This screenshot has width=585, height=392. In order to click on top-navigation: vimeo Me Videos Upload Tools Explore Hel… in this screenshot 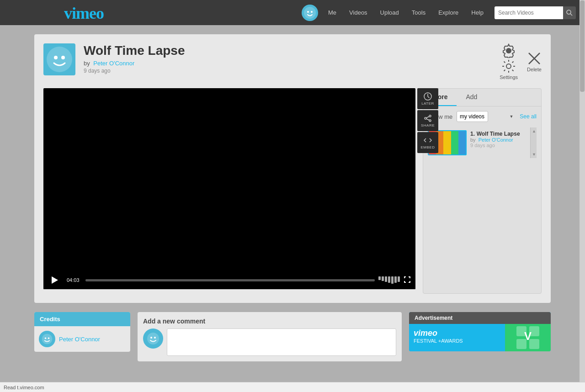, I will do `click(292, 13)`.